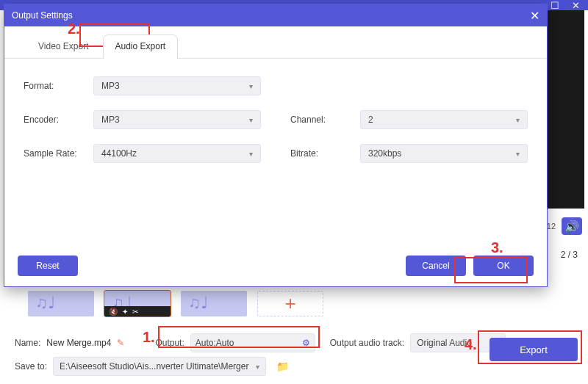 This screenshot has width=588, height=384. I want to click on output-value: Auto;Auto, so click(215, 343).